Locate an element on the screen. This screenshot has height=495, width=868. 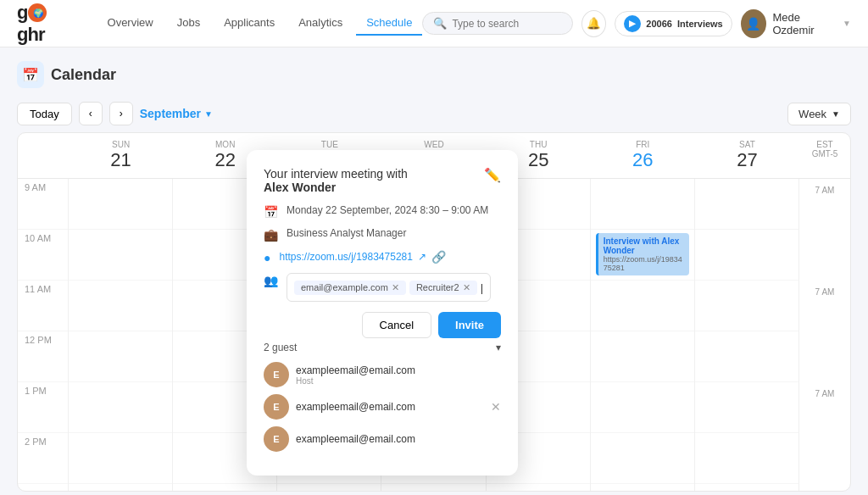
popup-edit-button: ✏️ is located at coordinates (492, 175).